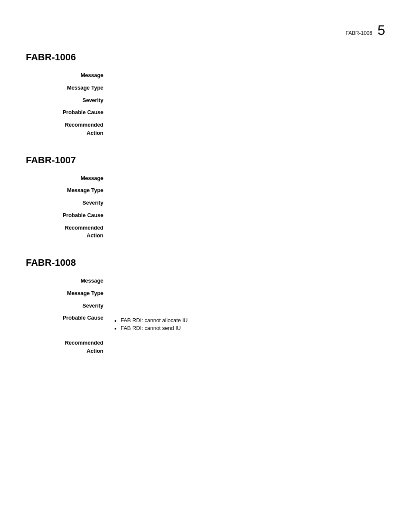 The image size is (411, 532). Describe the element at coordinates (206, 306) in the screenshot. I see `field-row-severity-1008: Severity` at that location.